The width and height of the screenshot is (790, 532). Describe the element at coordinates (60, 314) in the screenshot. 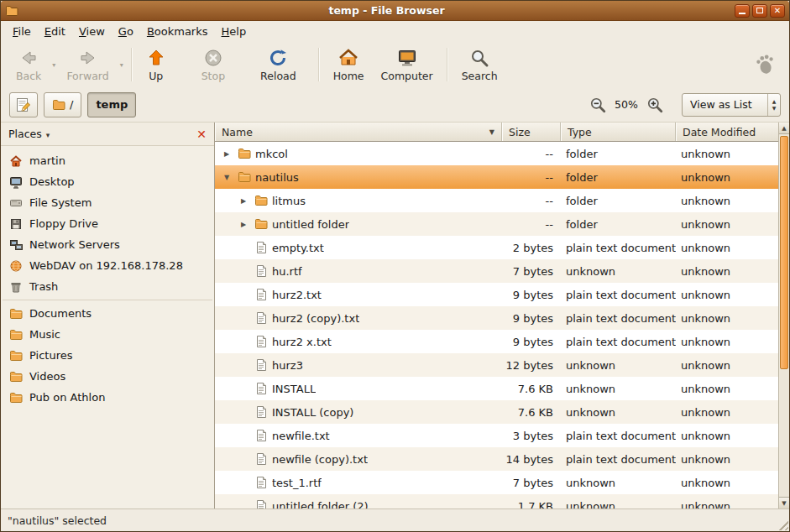

I see `sidebar-item-label: Documents` at that location.